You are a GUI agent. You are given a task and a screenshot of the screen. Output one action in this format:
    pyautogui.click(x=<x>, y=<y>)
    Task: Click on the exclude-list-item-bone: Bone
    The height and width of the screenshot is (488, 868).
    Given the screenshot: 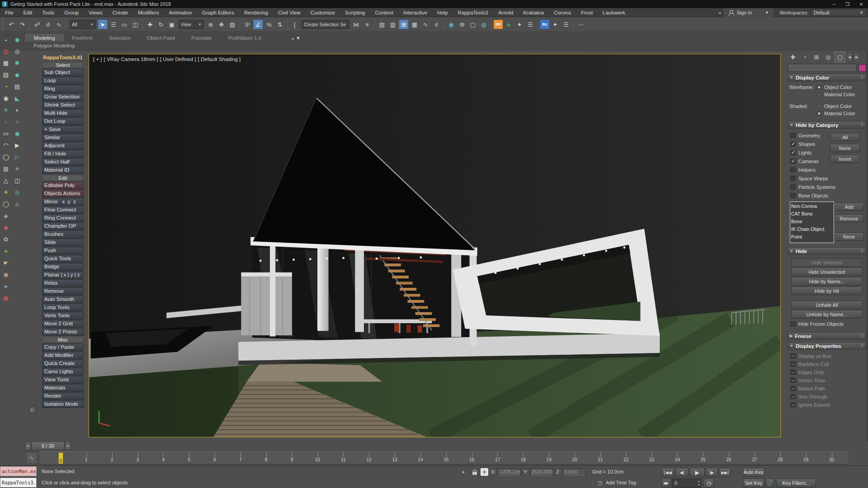 What is the action you would take?
    pyautogui.click(x=812, y=221)
    